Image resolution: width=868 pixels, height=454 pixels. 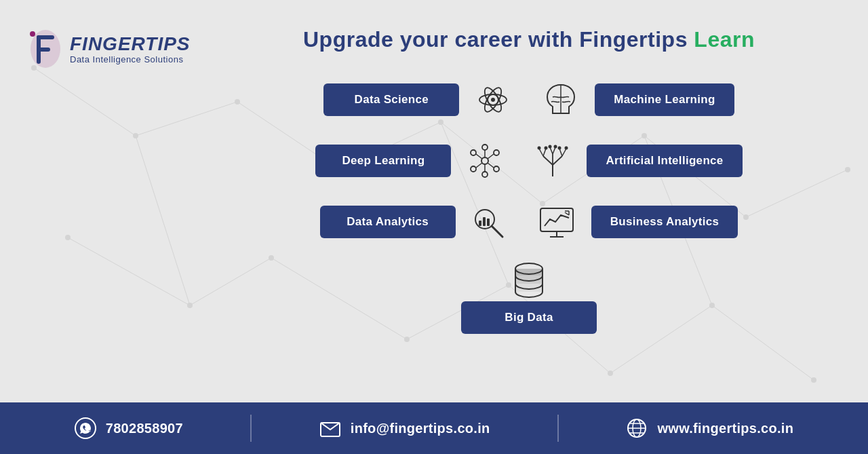 What do you see at coordinates (130, 45) in the screenshot?
I see `logo-fingertips-label: FINGERTIPS` at bounding box center [130, 45].